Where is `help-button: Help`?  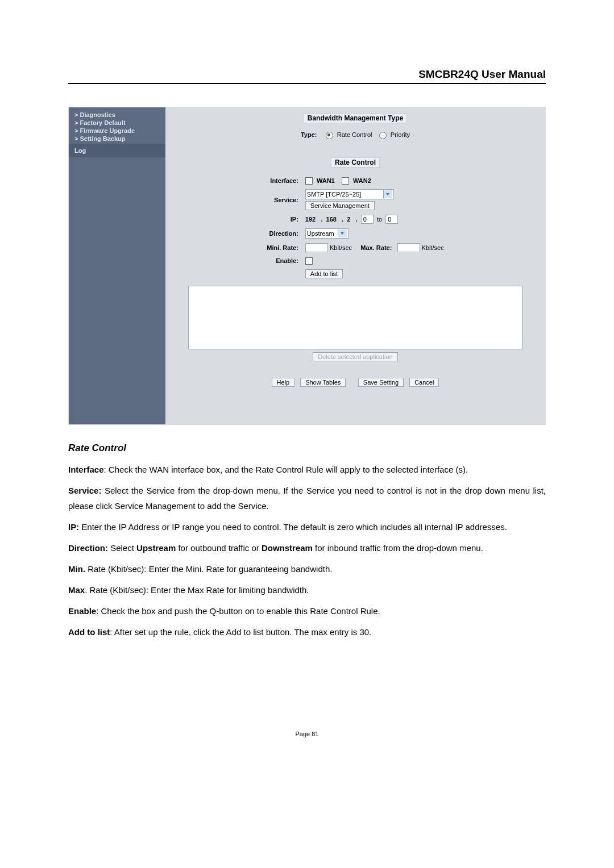 help-button: Help is located at coordinates (283, 382).